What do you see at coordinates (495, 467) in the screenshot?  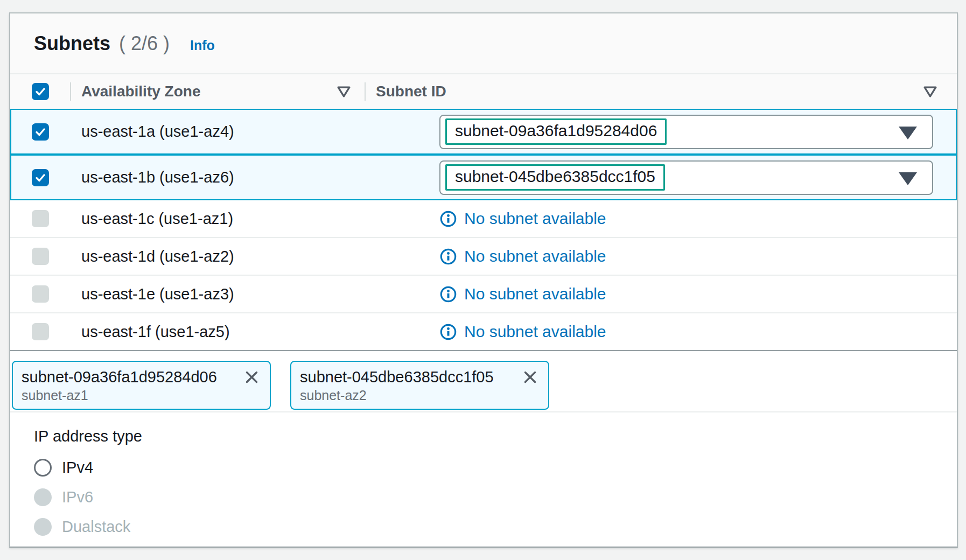 I see `radio-option-ipv4: IPv4` at bounding box center [495, 467].